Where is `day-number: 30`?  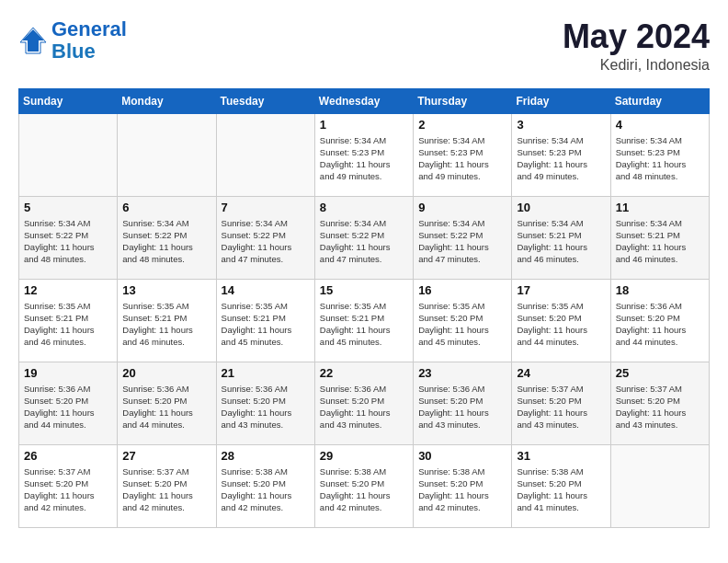 day-number: 30 is located at coordinates (462, 456).